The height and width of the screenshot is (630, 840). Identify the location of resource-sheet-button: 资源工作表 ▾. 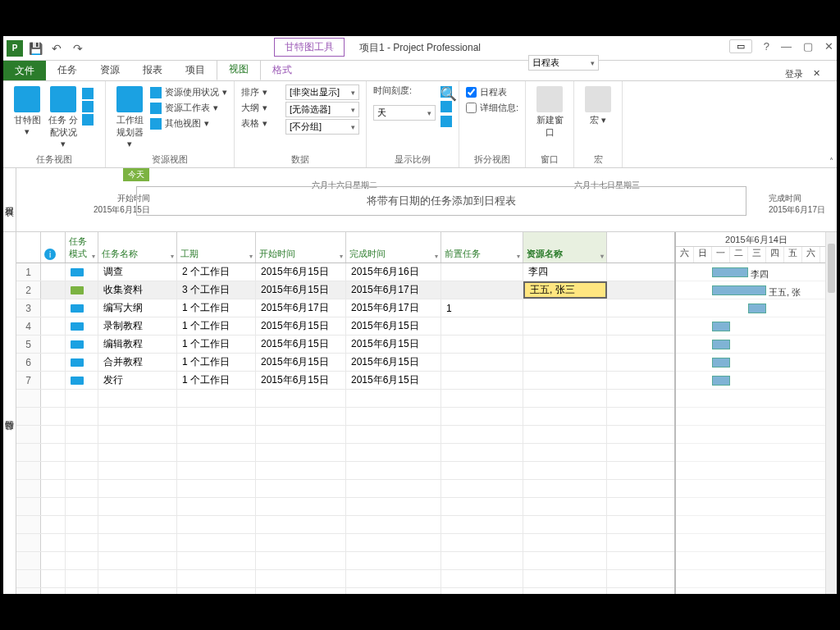
(189, 108).